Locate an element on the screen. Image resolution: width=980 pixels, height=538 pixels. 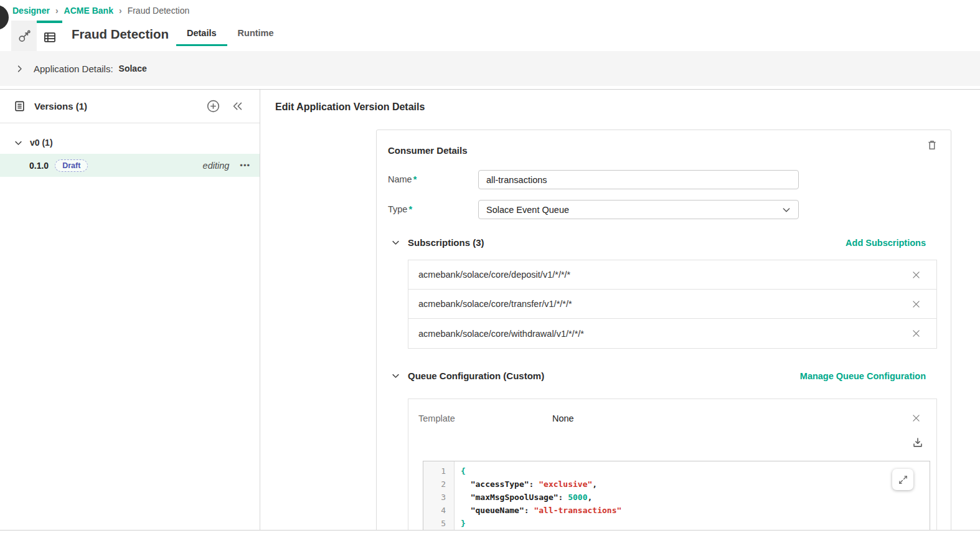
edit-version-heading: Edit Application Version Details is located at coordinates (350, 107).